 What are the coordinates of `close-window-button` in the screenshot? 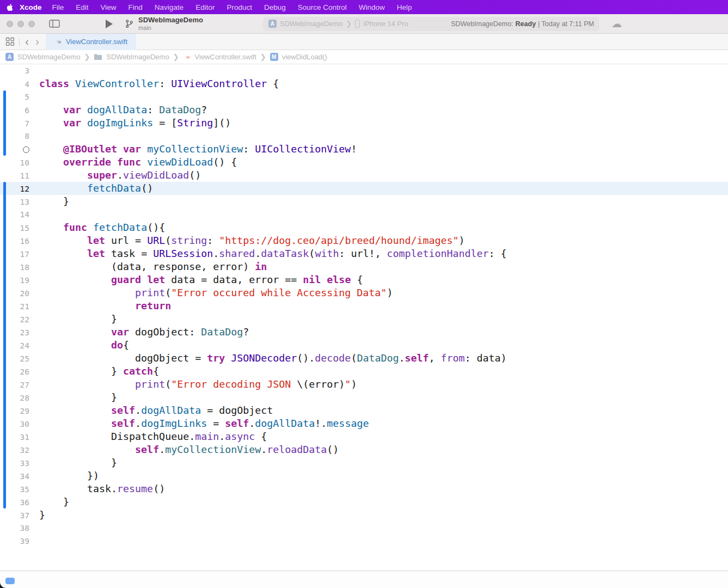 It's located at (10, 24).